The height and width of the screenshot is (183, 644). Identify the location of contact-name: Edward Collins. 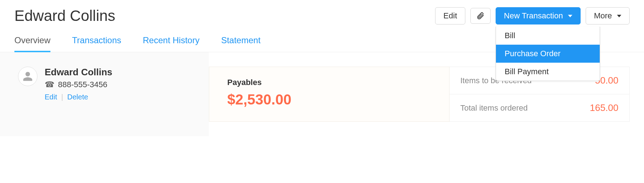
(79, 72).